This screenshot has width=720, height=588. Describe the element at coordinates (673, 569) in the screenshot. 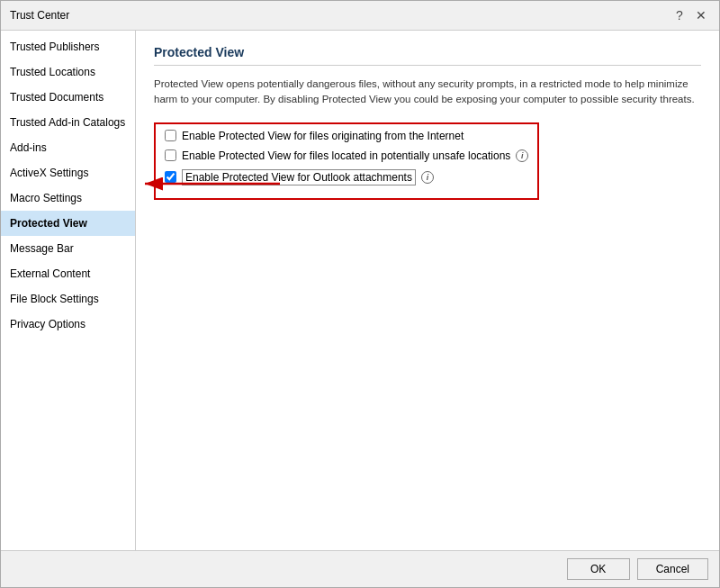

I see `cancel-button: Cancel` at that location.